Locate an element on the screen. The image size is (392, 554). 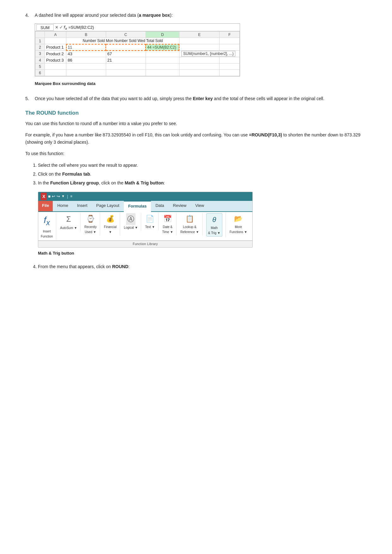
review-tab: Review is located at coordinates (180, 206).